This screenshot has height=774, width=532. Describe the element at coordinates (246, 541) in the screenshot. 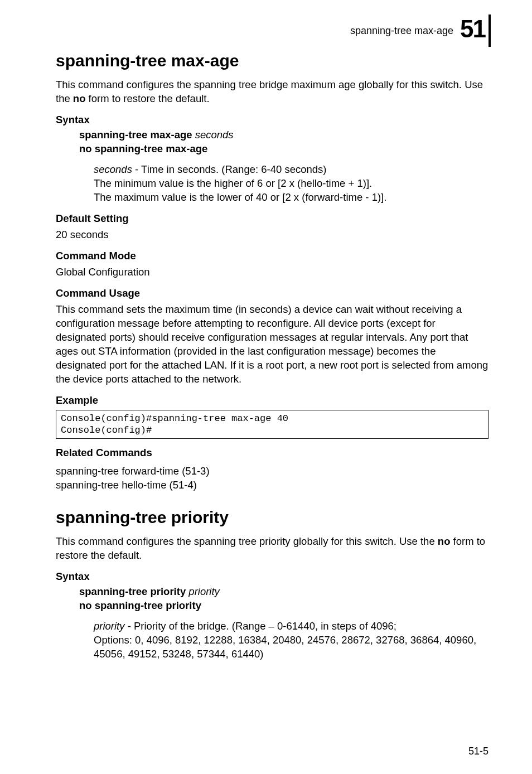

I see `section2-lead-a: This command configures the spanning tre…` at that location.